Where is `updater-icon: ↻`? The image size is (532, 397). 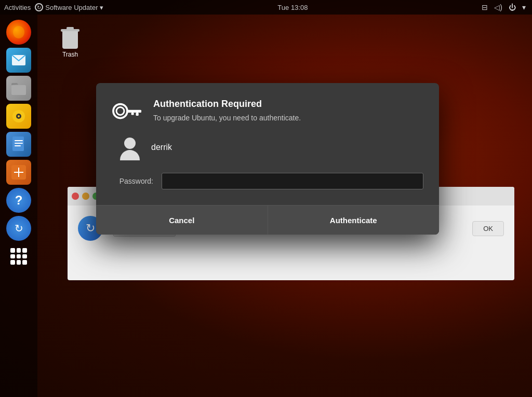 updater-icon: ↻ is located at coordinates (39, 7).